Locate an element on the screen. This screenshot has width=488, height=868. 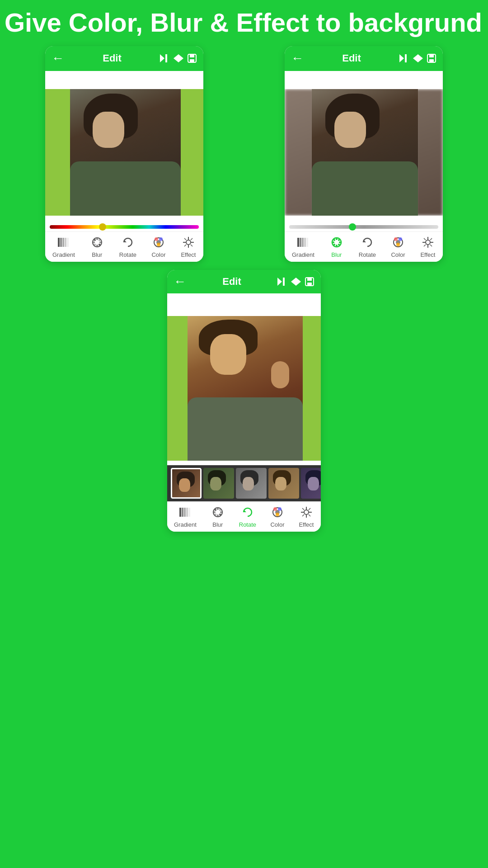
phone-1-photo is located at coordinates (126, 152).